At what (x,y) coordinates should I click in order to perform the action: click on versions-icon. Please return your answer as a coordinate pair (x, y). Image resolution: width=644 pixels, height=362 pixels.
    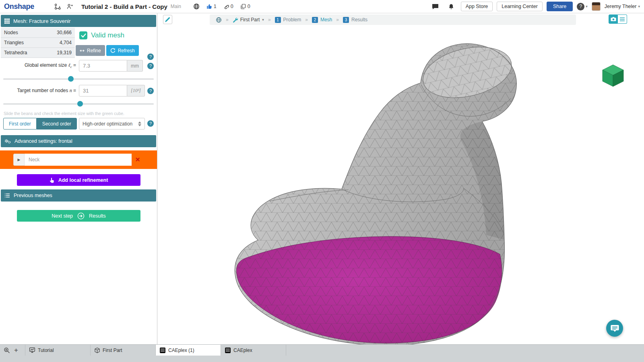
    Looking at the image, I should click on (58, 6).